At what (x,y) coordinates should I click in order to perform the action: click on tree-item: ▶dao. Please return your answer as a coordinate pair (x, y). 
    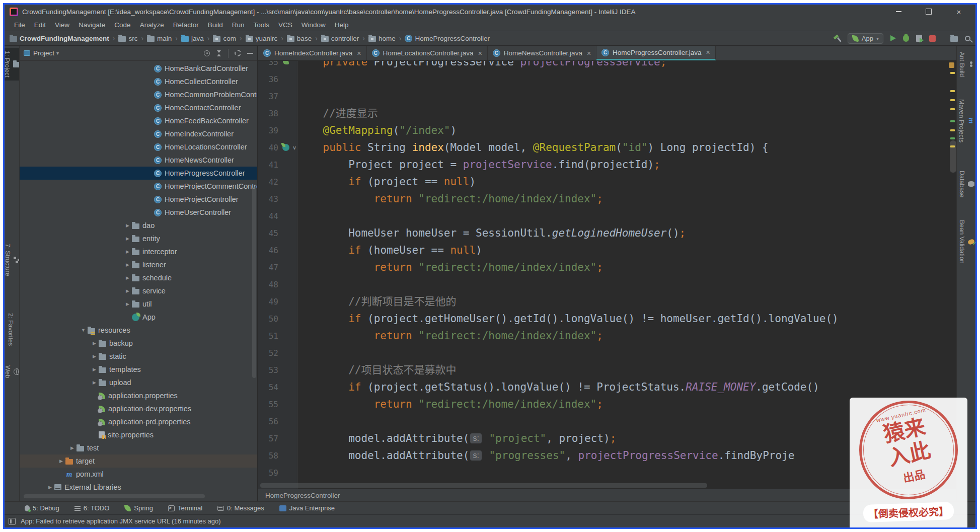
    Looking at the image, I should click on (138, 225).